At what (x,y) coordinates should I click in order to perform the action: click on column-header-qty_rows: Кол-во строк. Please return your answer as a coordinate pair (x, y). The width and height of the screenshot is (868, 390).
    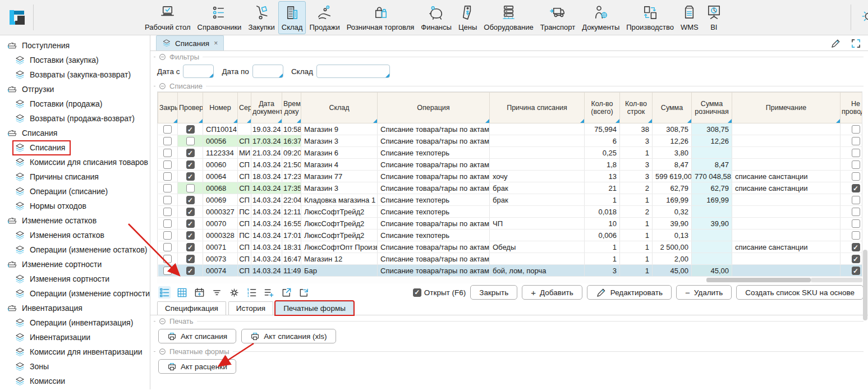
    Looking at the image, I should click on (636, 108).